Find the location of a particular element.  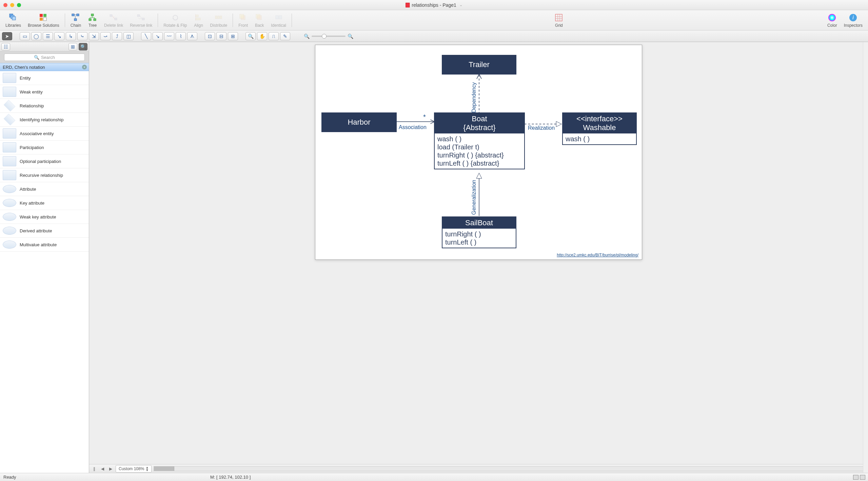

libraries-button: Libraries is located at coordinates (13, 20).